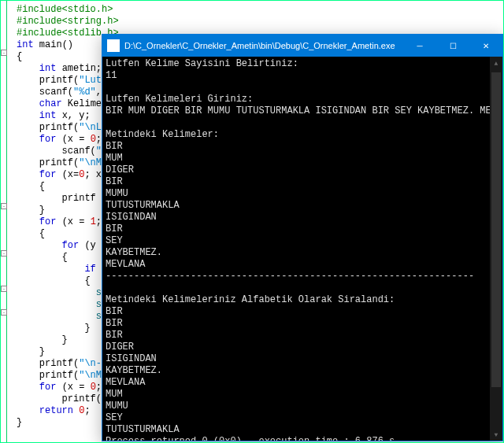  Describe the element at coordinates (486, 46) in the screenshot. I see `close-button: ✕` at that location.